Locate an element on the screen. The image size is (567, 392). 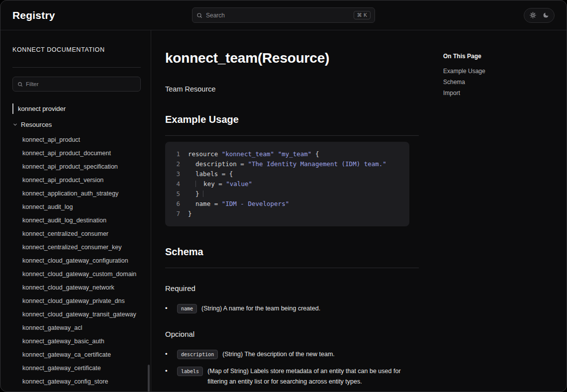
brand-title: Registry is located at coordinates (34, 15).